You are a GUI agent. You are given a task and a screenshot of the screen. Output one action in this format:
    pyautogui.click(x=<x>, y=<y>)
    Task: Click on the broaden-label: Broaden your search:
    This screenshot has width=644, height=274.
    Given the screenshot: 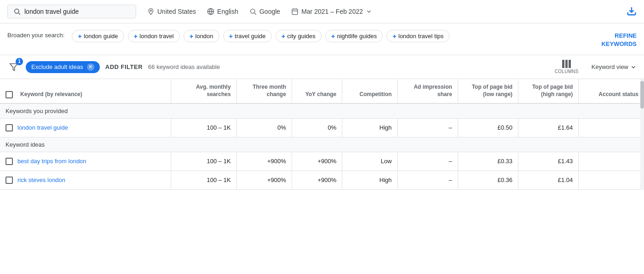 What is the action you would take?
    pyautogui.click(x=36, y=34)
    